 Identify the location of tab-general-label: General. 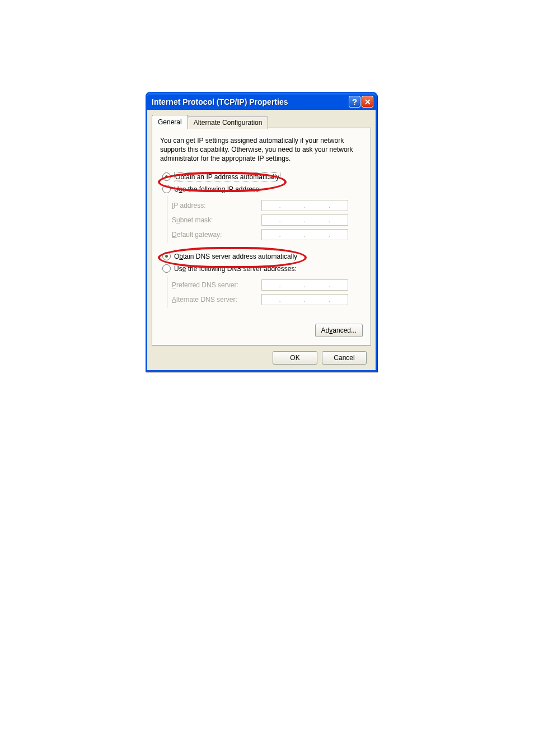
(170, 122).